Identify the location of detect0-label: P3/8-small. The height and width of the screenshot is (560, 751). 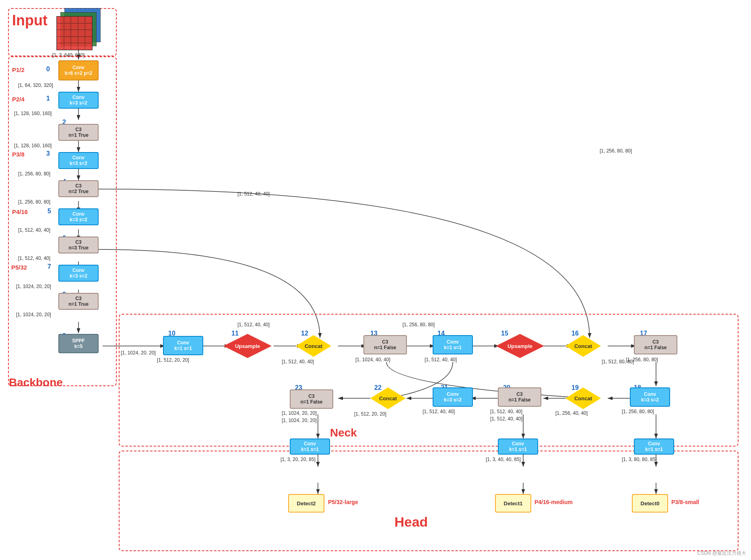
(685, 502).